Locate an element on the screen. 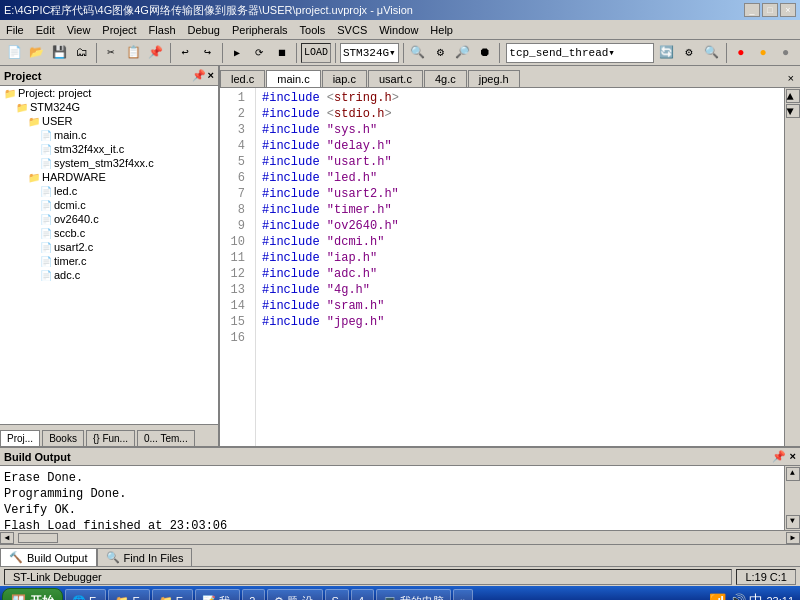 This screenshot has width=800, height=600. hscroll-left: ◀ is located at coordinates (7, 538).